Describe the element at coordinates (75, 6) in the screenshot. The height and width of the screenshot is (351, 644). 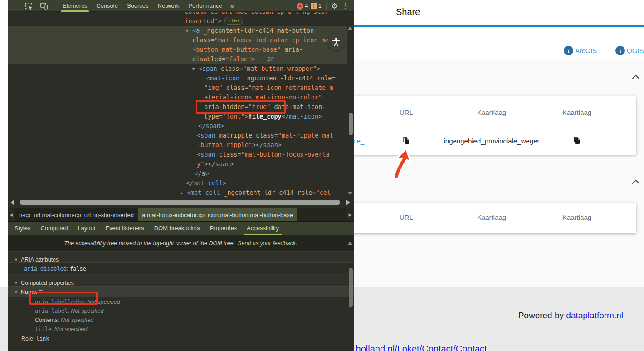
I see `toolbar-tab-elements: Elements` at that location.